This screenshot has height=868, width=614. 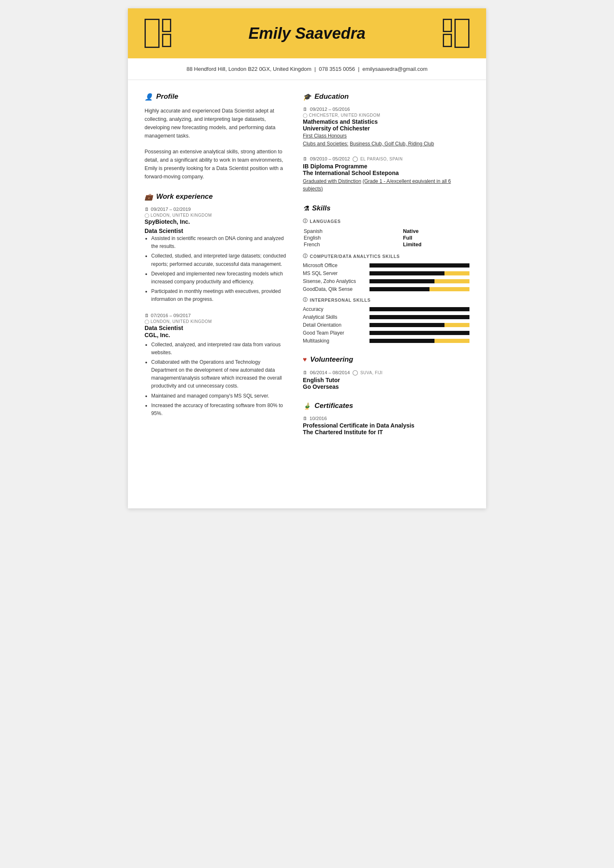 What do you see at coordinates (147, 315) in the screenshot?
I see `calendar-icon-2: 🗓` at bounding box center [147, 315].